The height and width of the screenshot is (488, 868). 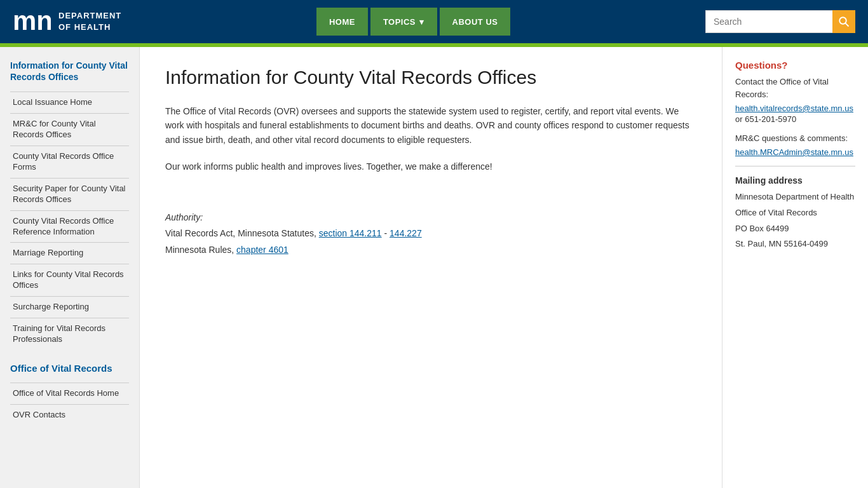 I want to click on mailing-line3: PO Box 64499, so click(x=796, y=229).